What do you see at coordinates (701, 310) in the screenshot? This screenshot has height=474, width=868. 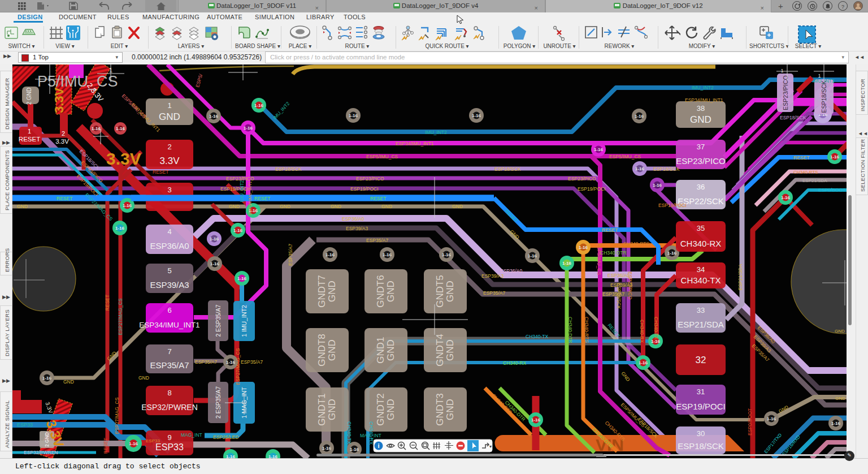 I see `svg-text: 33` at bounding box center [701, 310].